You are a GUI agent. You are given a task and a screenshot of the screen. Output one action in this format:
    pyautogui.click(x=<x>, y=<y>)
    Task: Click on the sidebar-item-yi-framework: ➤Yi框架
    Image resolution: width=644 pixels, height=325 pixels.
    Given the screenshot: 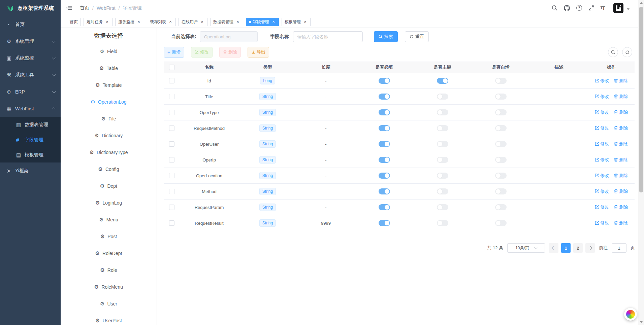 What is the action you would take?
    pyautogui.click(x=30, y=171)
    